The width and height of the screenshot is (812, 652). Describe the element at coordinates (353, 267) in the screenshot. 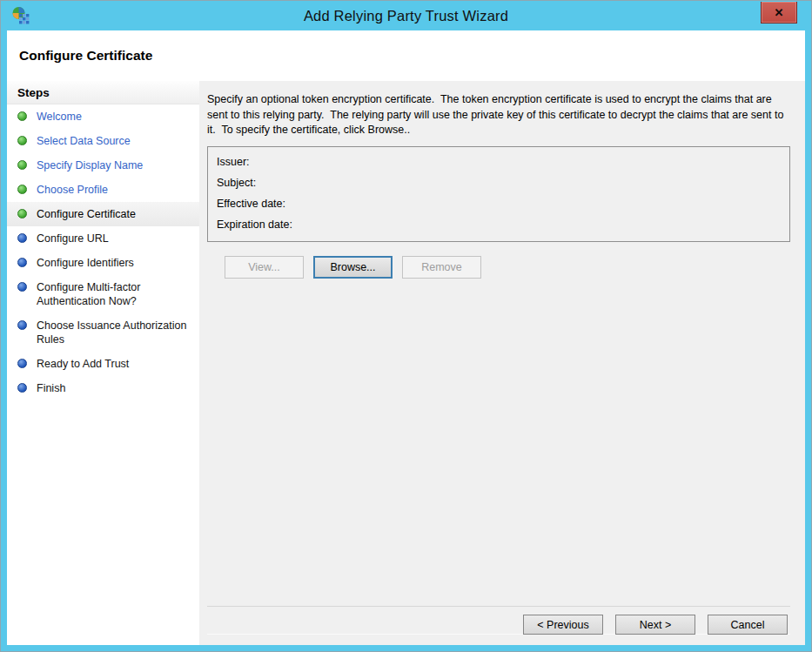

I see `browse-button: Browse...` at that location.